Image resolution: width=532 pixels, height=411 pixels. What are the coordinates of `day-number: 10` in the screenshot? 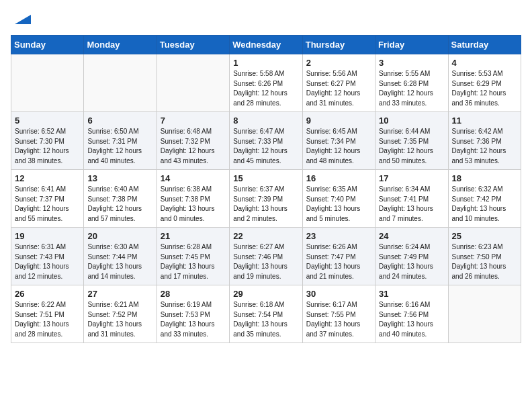 It's located at (411, 121).